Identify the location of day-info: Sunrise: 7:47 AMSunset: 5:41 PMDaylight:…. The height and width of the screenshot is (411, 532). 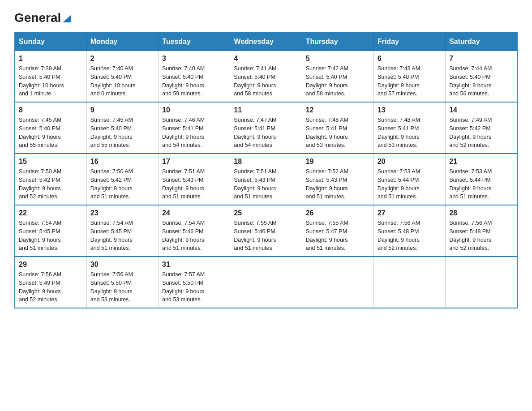
(255, 133).